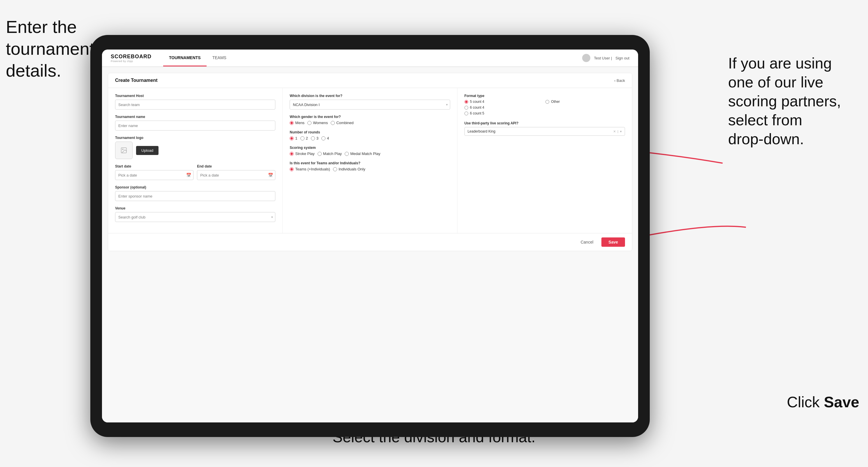  What do you see at coordinates (185, 58) in the screenshot?
I see `nav-link-tournaments: TOURNAMENTS` at bounding box center [185, 58].